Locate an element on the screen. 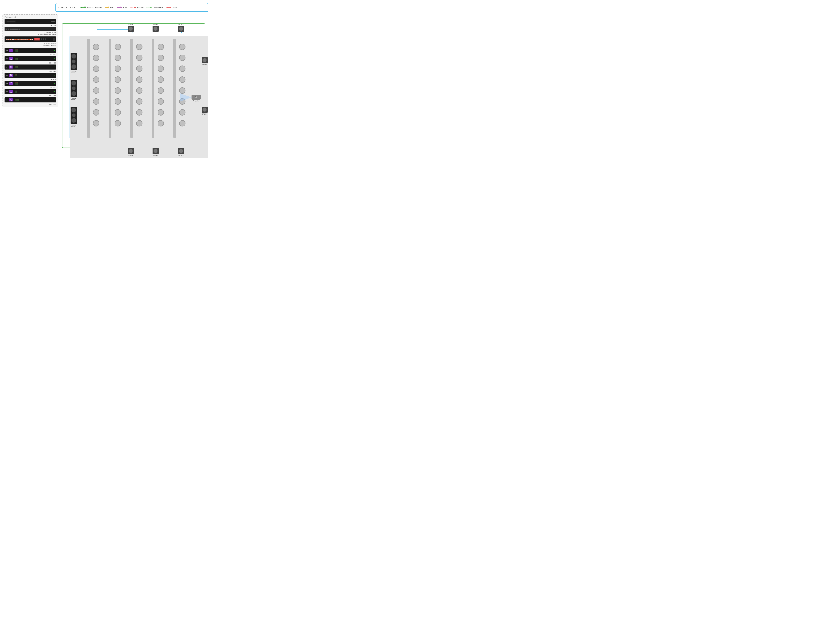 The width and height of the screenshot is (840, 633). ceiling-spk-r1c5 is located at coordinates (182, 47).